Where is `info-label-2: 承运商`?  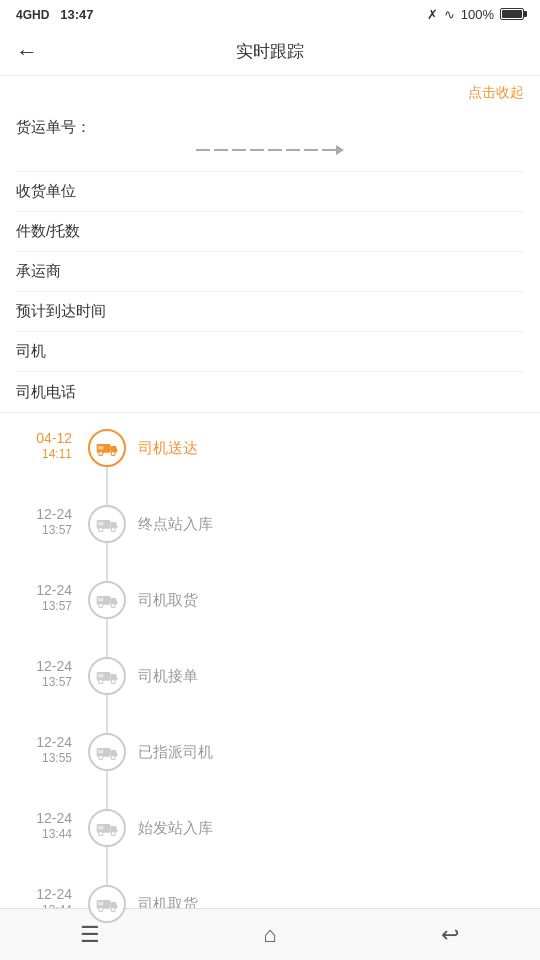
info-label-2: 承运商 is located at coordinates (66, 272).